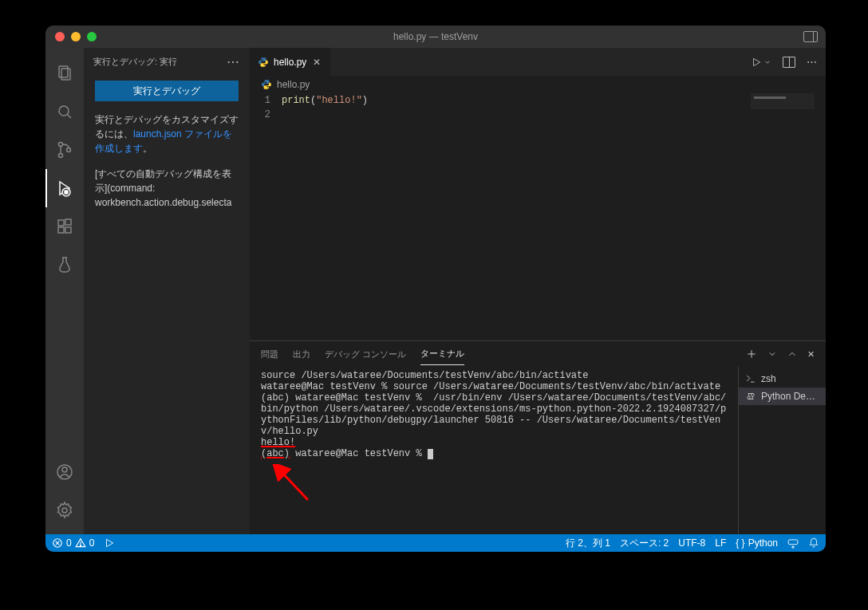 The width and height of the screenshot is (868, 610). What do you see at coordinates (325, 115) in the screenshot?
I see `code-line` at bounding box center [325, 115].